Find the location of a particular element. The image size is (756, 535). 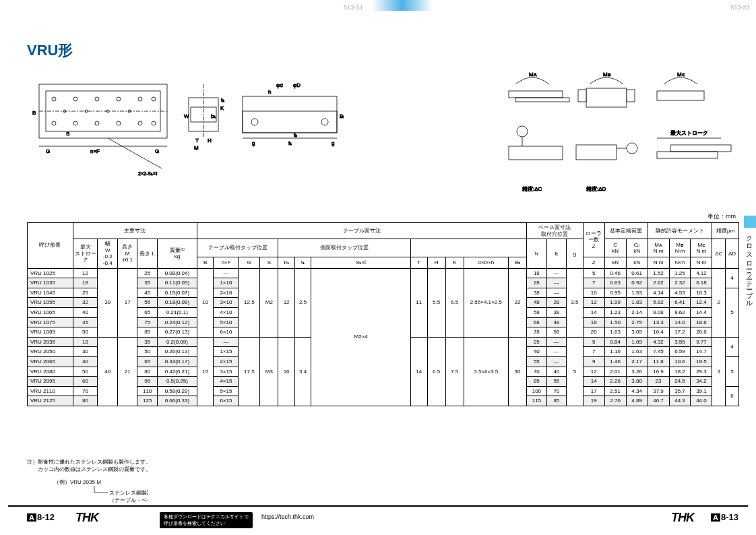

page-title: VRU形 is located at coordinates (50, 51).